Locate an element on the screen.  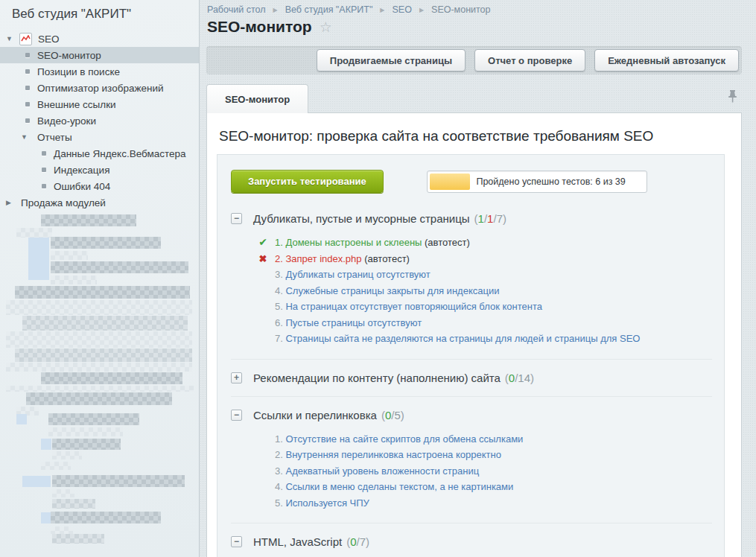
sidebar-item-label: SEO-монитор is located at coordinates (69, 55).